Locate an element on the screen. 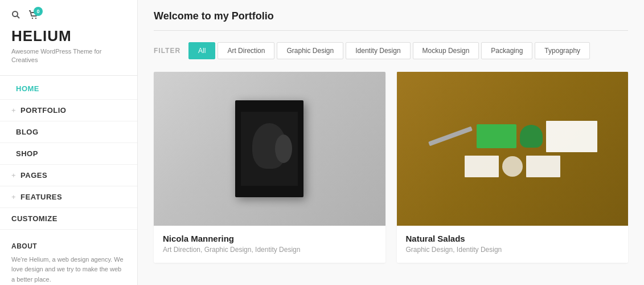 The image size is (644, 285). sidebar-nav: HOME + PORTFOLIO BLOG SHOP + PAGES + FEA… is located at coordinates (68, 154).